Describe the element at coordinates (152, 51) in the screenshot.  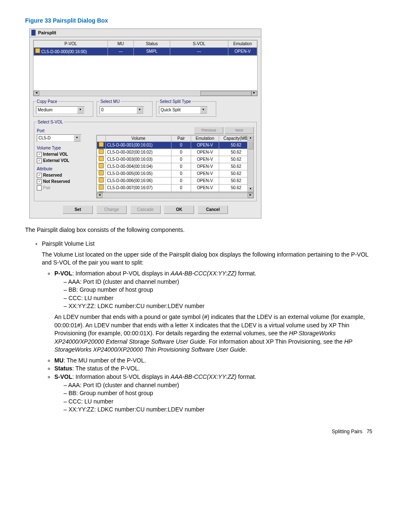
I see `upper-status: SMPL` at that location.